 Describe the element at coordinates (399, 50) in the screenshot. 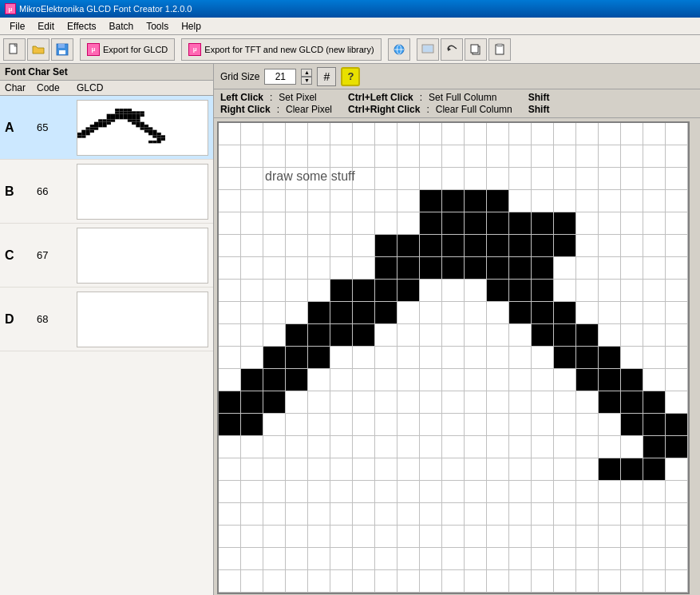

I see `web-button` at that location.